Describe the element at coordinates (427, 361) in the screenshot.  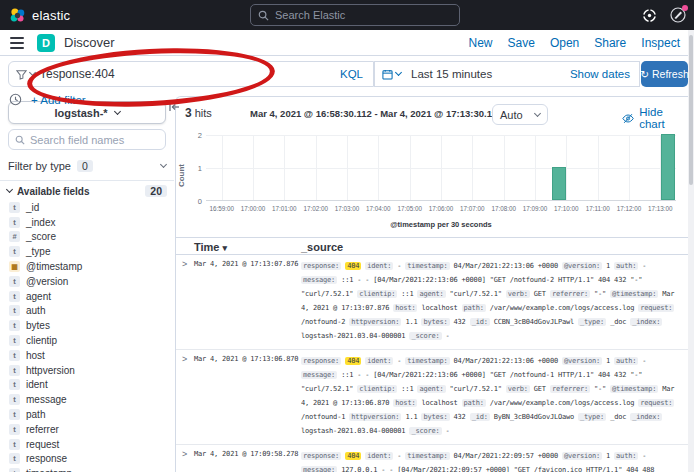
I see `field-name-chip: timestamp:` at that location.